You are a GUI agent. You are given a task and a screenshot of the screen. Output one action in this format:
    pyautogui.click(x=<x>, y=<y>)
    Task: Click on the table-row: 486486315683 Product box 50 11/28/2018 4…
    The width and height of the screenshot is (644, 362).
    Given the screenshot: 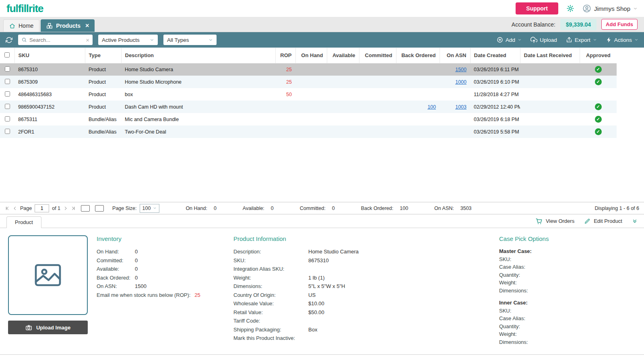 What is the action you would take?
    pyautogui.click(x=308, y=94)
    